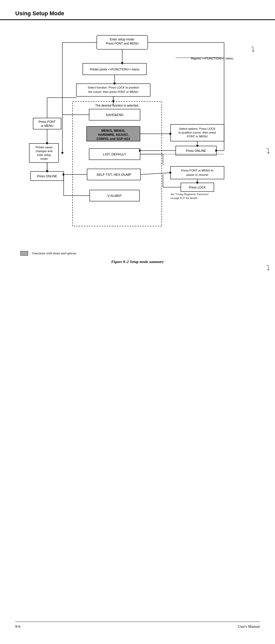  I want to click on legend-box, so click(24, 253).